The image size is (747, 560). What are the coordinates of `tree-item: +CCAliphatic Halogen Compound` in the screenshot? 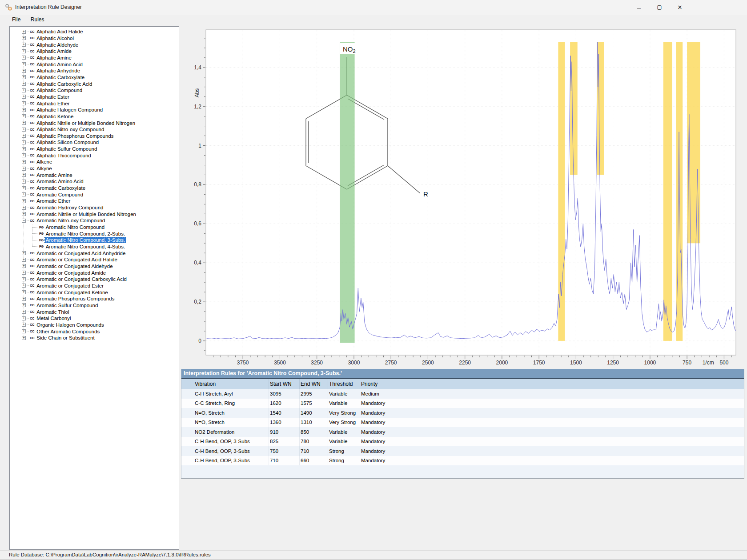 It's located at (94, 110).